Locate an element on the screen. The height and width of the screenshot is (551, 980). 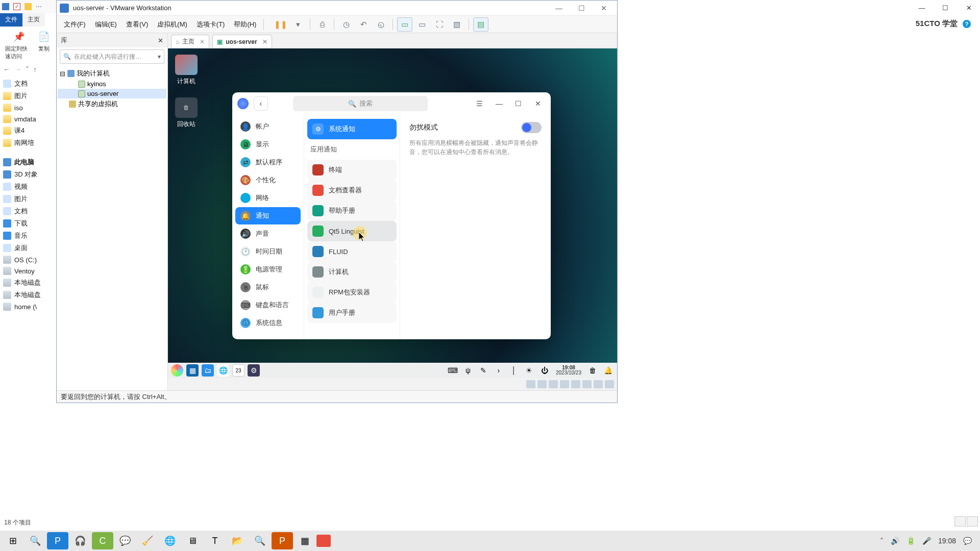
explorer-row: 3D 对象 is located at coordinates (28, 174).